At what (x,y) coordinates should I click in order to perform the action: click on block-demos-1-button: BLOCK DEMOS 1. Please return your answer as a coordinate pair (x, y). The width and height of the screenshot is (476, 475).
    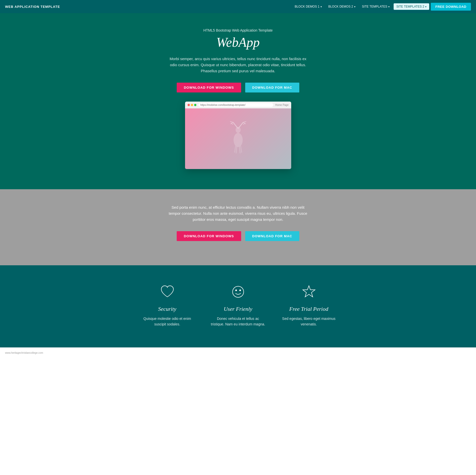
    Looking at the image, I should click on (308, 7).